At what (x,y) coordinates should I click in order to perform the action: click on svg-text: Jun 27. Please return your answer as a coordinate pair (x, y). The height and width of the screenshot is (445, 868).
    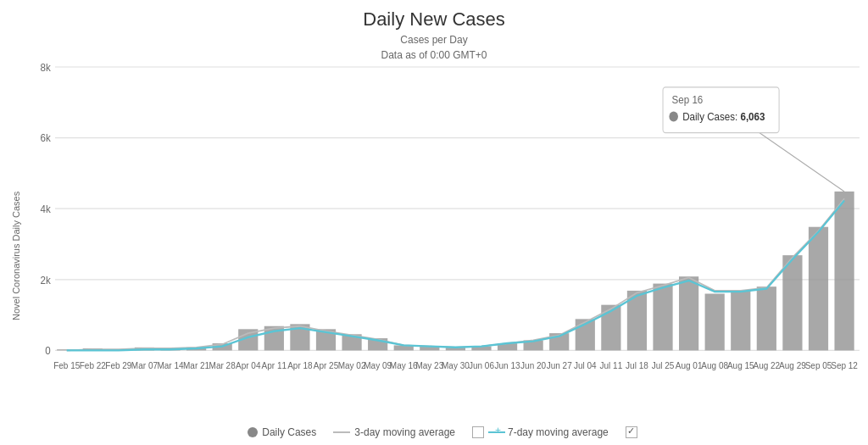
    Looking at the image, I should click on (559, 364).